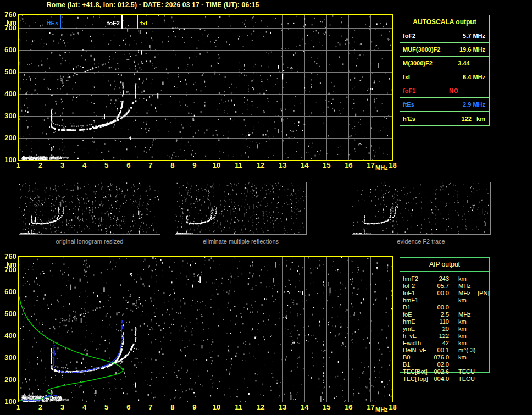 This screenshot has width=532, height=415. What do you see at coordinates (468, 119) in the screenshot?
I see `autoscala-param-value: 122 km` at bounding box center [468, 119].